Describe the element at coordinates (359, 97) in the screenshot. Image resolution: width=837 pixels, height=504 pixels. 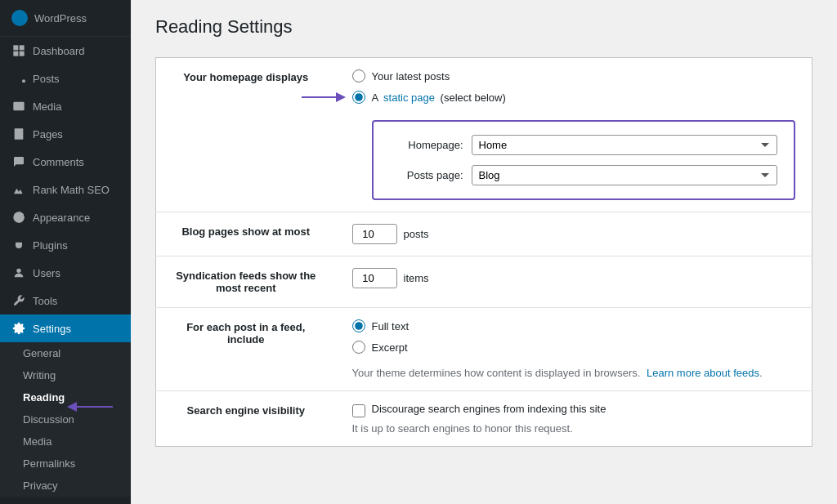
I see `static-page-radio` at that location.